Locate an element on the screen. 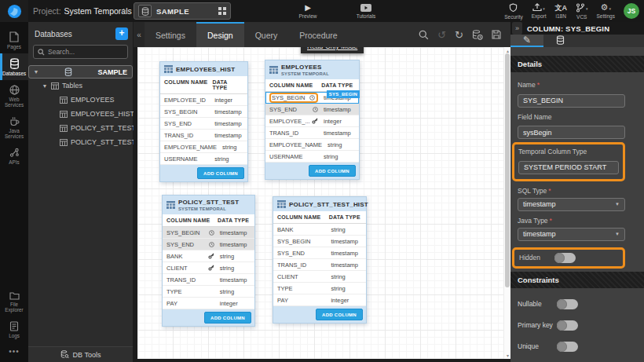 The image size is (644, 362). tree-node-tables: ▼ Tables is located at coordinates (80, 86).